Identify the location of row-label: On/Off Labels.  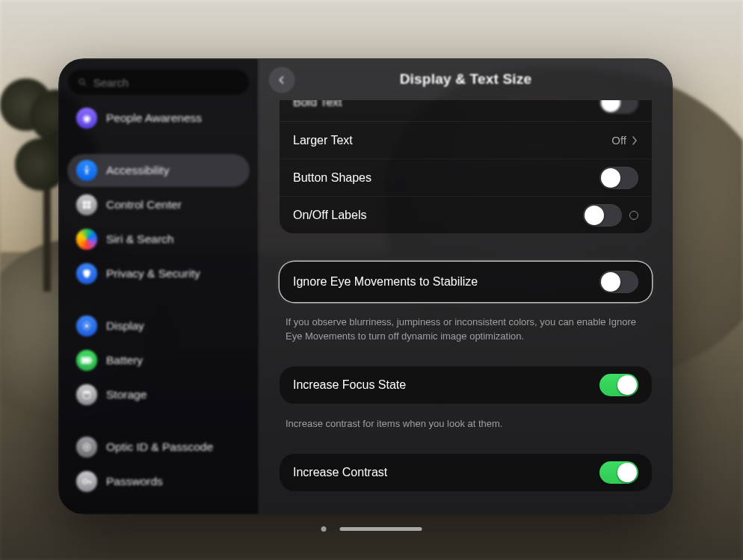
(438, 215).